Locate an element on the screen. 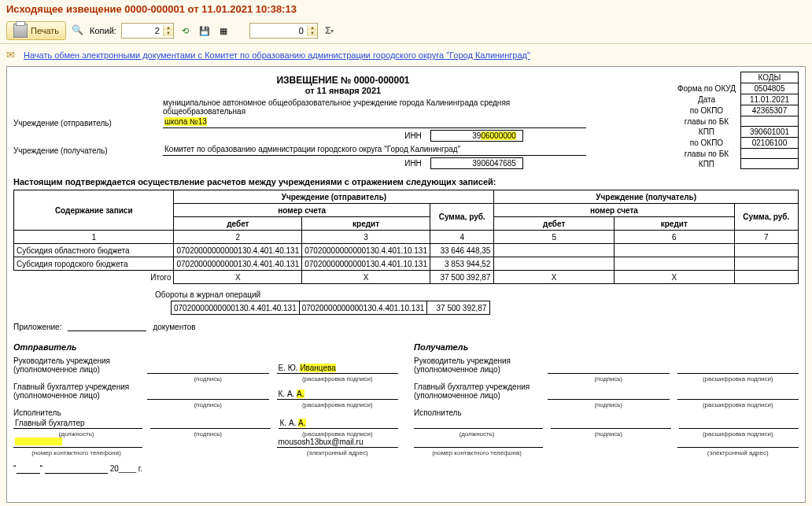 This screenshot has width=812, height=506. copies-input is located at coordinates (142, 31).